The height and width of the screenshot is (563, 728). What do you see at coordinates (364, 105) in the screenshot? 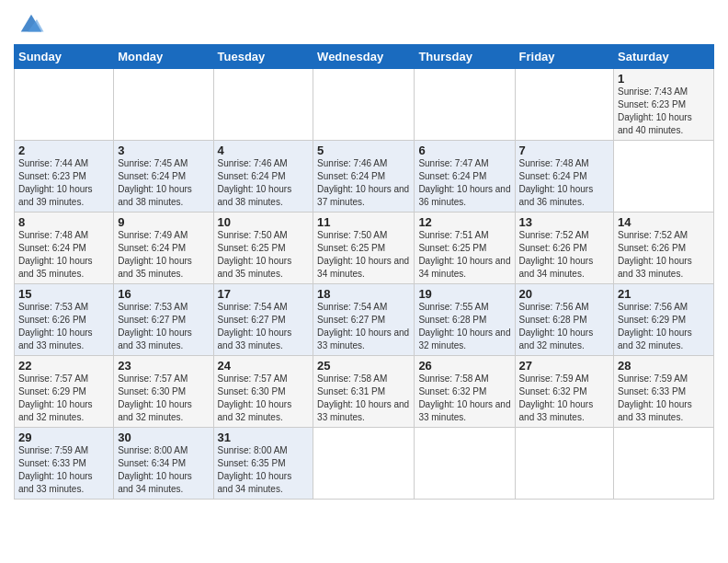
I see `week-row-0: 1Sunrise: 7:43 AMSunset: 6:23 PMDaylight…` at bounding box center [364, 105].